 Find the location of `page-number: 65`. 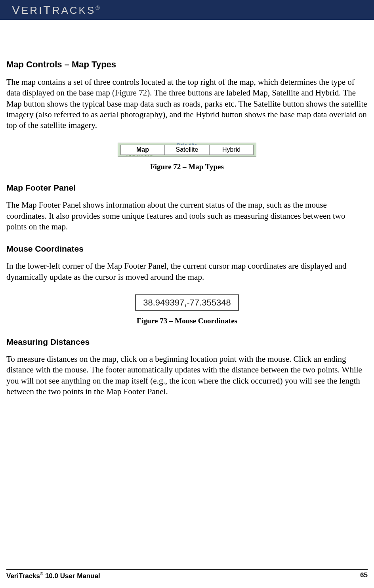

page-number: 65 is located at coordinates (364, 576).